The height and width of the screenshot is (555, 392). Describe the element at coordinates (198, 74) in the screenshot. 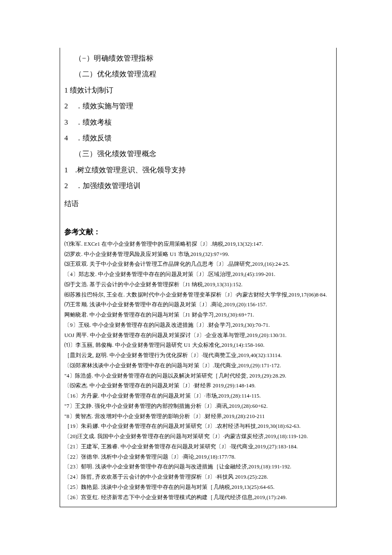

I see `outline-heading-2: （二）优化绩效管理流程` at that location.